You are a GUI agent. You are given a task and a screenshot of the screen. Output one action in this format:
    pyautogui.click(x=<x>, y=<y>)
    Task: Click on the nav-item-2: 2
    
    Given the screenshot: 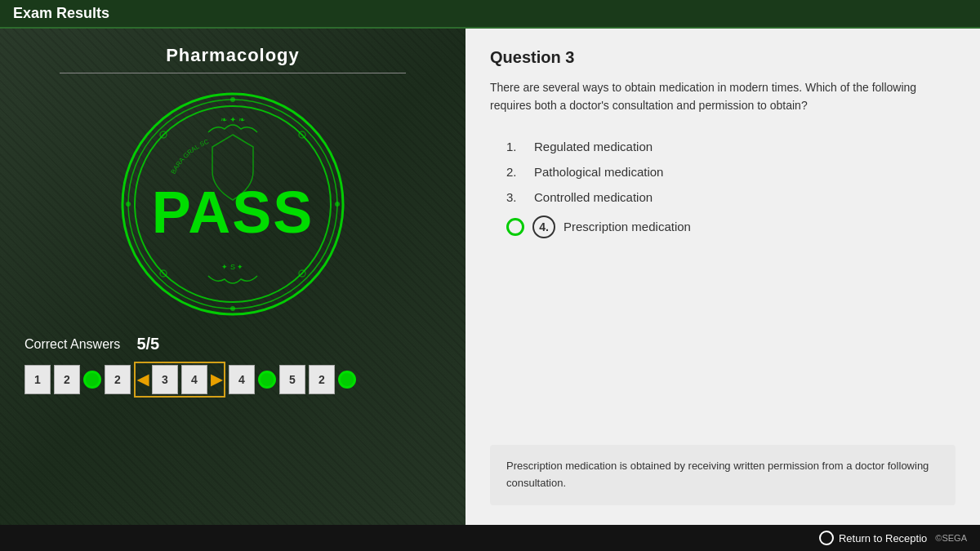 What is the action you would take?
    pyautogui.click(x=78, y=380)
    